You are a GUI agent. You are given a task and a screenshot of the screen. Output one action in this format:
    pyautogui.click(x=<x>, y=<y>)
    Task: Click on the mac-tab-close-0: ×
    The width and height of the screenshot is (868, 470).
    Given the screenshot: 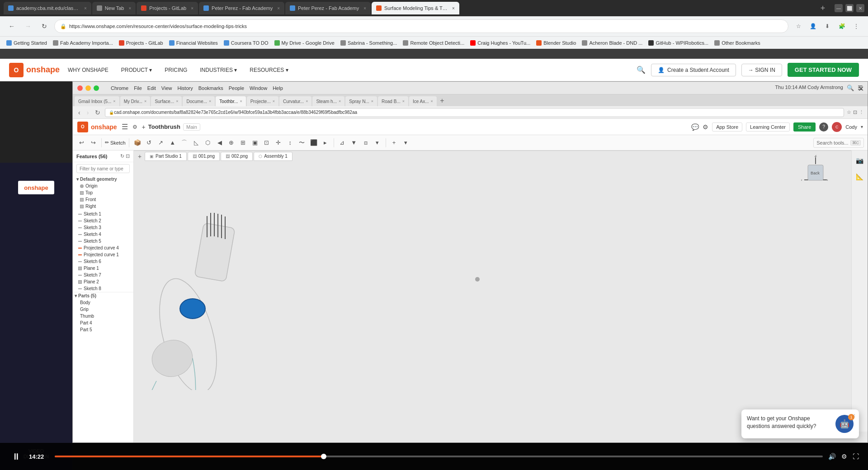 What is the action you would take?
    pyautogui.click(x=114, y=101)
    